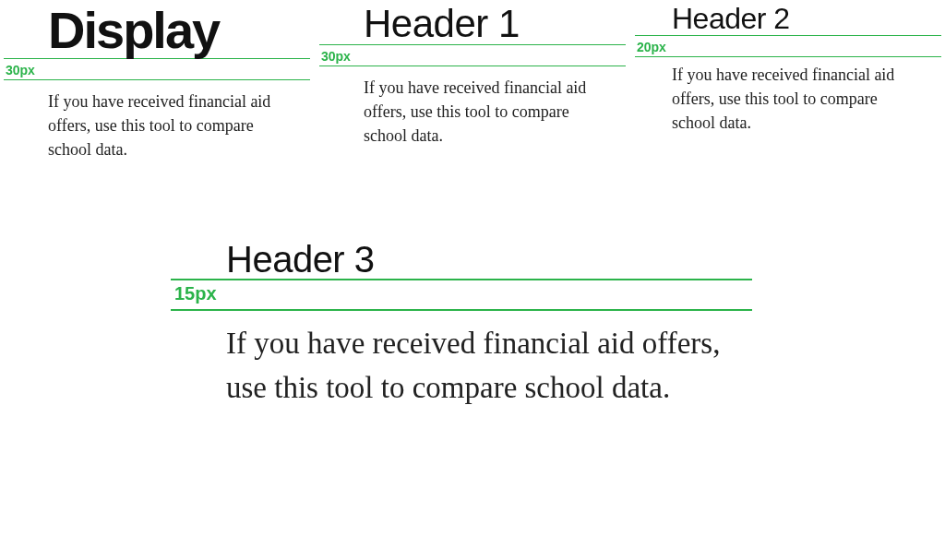 The height and width of the screenshot is (560, 945). I want to click on body-text-h2: If you have received financial aid offer…, so click(788, 96).